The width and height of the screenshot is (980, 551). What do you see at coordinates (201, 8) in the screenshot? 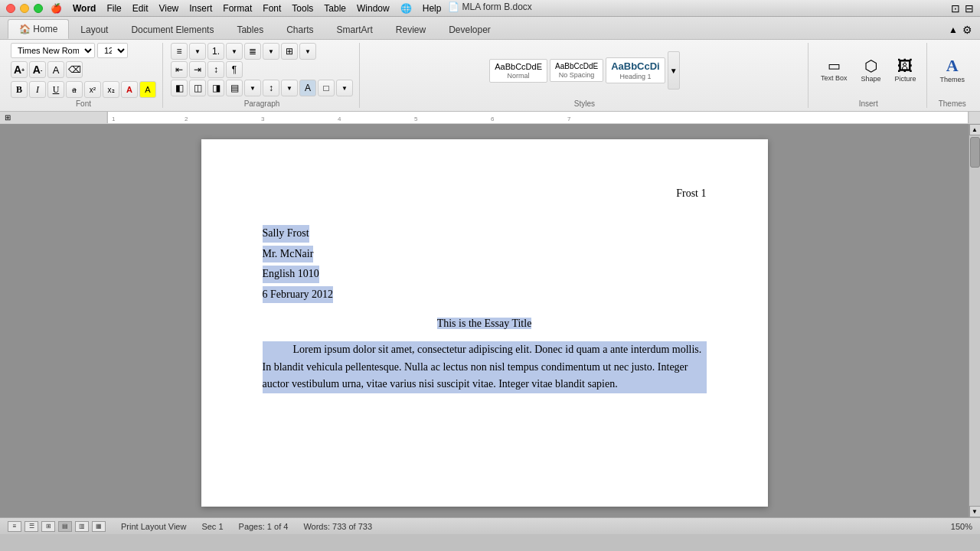
I see `menu-insert: Insert` at bounding box center [201, 8].